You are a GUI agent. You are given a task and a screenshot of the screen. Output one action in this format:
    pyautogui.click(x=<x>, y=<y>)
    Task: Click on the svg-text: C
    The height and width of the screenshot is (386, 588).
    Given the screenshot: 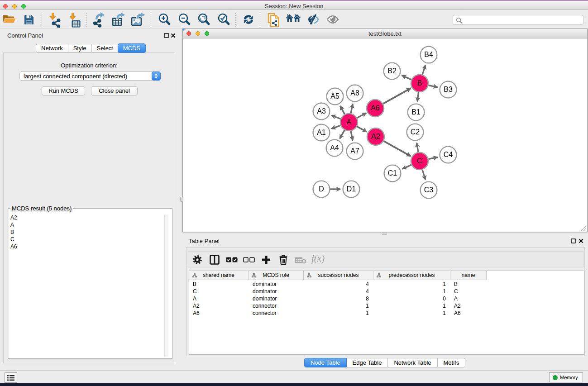 What is the action you would take?
    pyautogui.click(x=420, y=161)
    